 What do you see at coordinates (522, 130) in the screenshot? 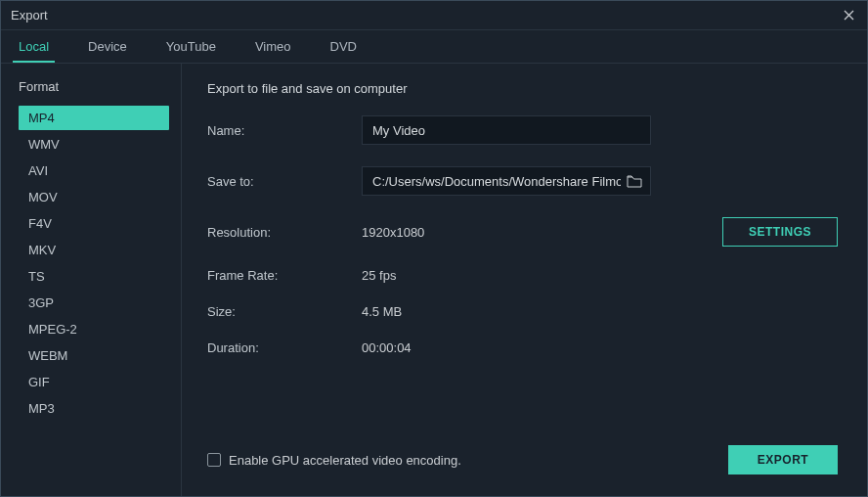
I see `row-name: Name:` at bounding box center [522, 130].